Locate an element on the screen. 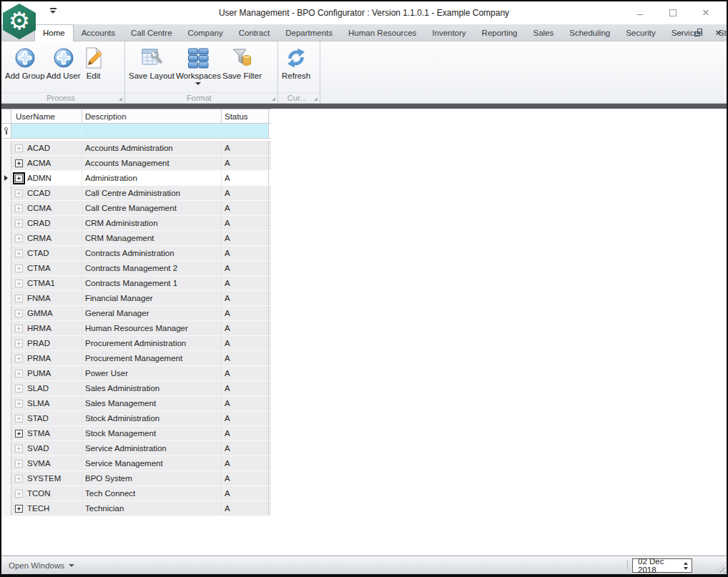  grid-row-puma: PUMAPower UserA is located at coordinates (136, 373).